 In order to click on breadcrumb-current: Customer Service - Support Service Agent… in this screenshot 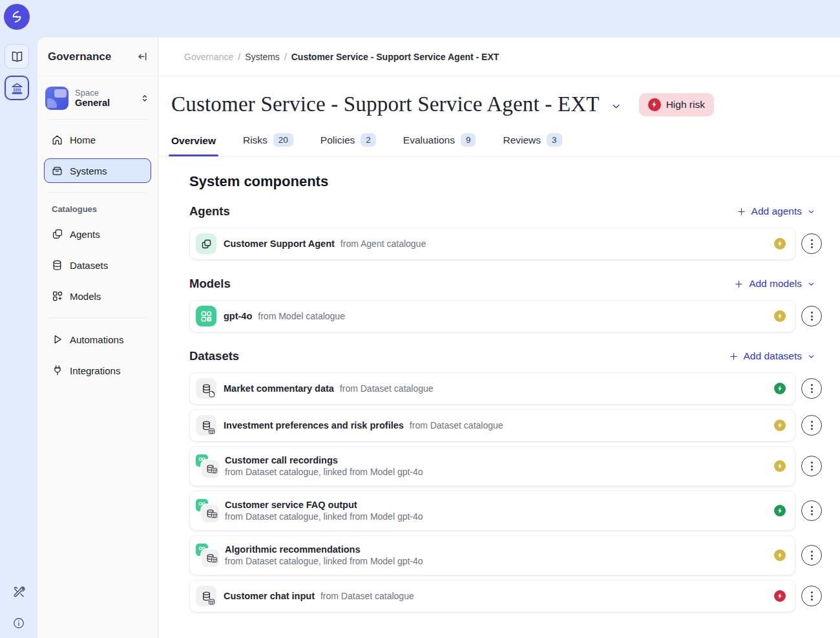, I will do `click(395, 57)`.